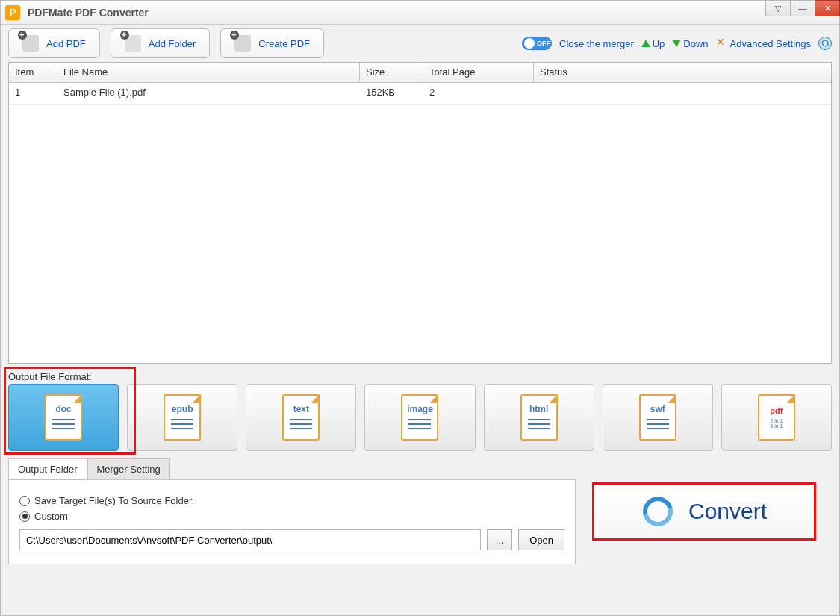 This screenshot has width=840, height=616. What do you see at coordinates (284, 43) in the screenshot?
I see `create-pdf-label: Create PDF` at bounding box center [284, 43].